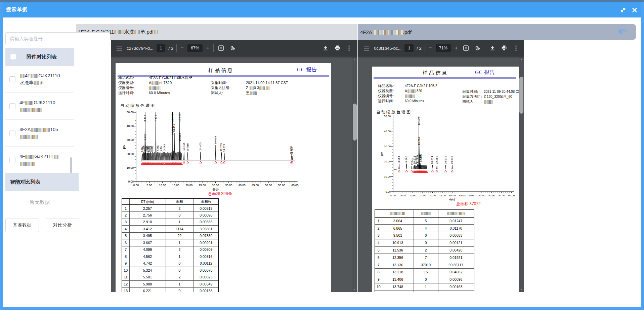  What do you see at coordinates (399, 159) in the screenshot?
I see `svg-text: 3.064` at bounding box center [399, 159].